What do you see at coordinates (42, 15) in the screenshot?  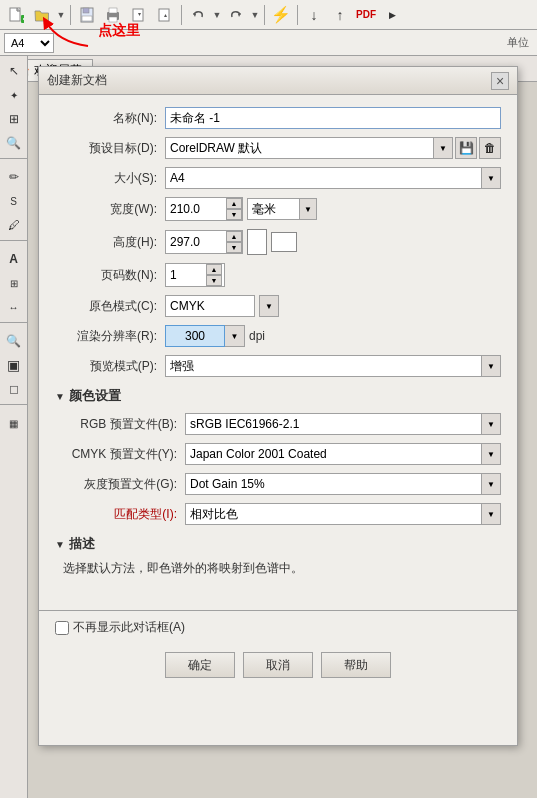 I see `open-btn` at bounding box center [42, 15].